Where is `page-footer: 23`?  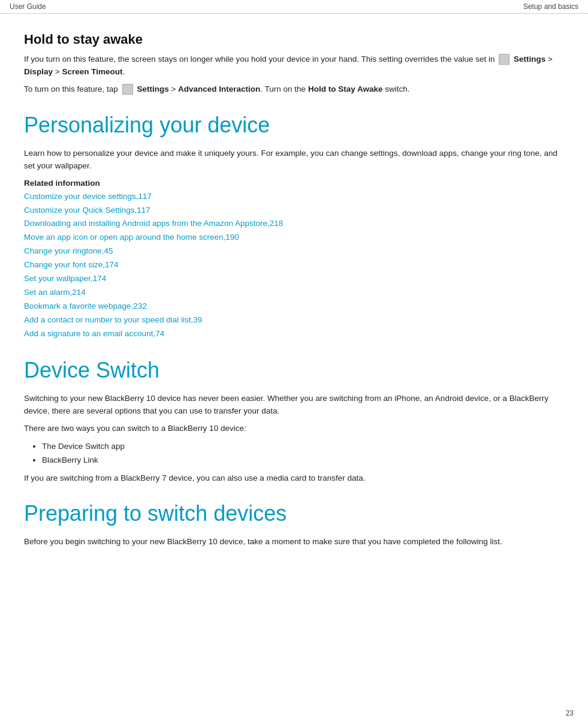
page-footer: 23 is located at coordinates (569, 713).